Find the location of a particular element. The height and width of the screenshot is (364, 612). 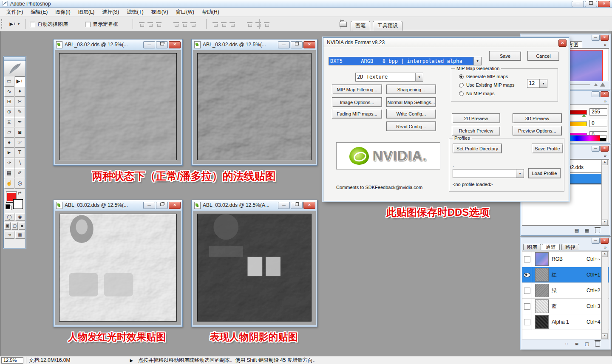

menu-item-view: 视图(V) is located at coordinates (160, 12).